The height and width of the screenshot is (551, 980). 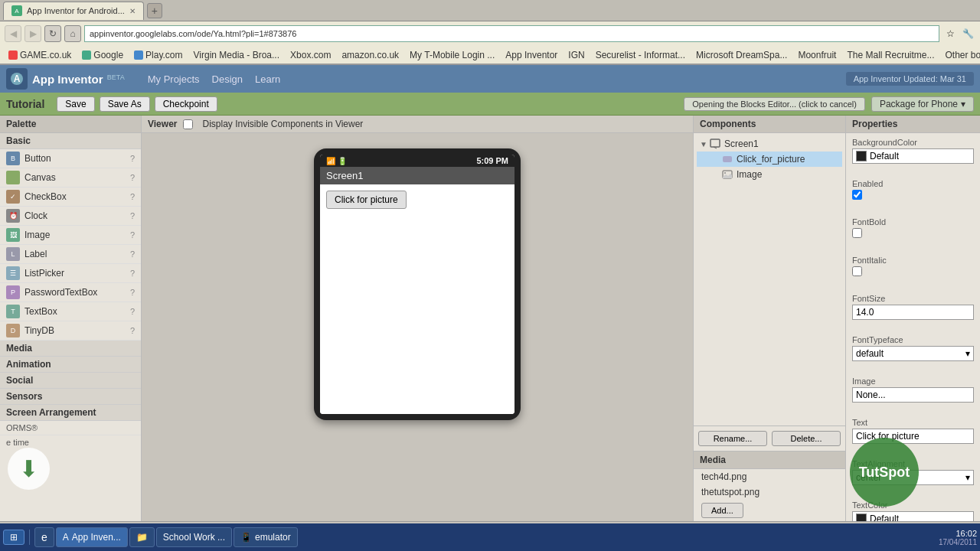 I want to click on home-button: ⌂, so click(x=73, y=34).